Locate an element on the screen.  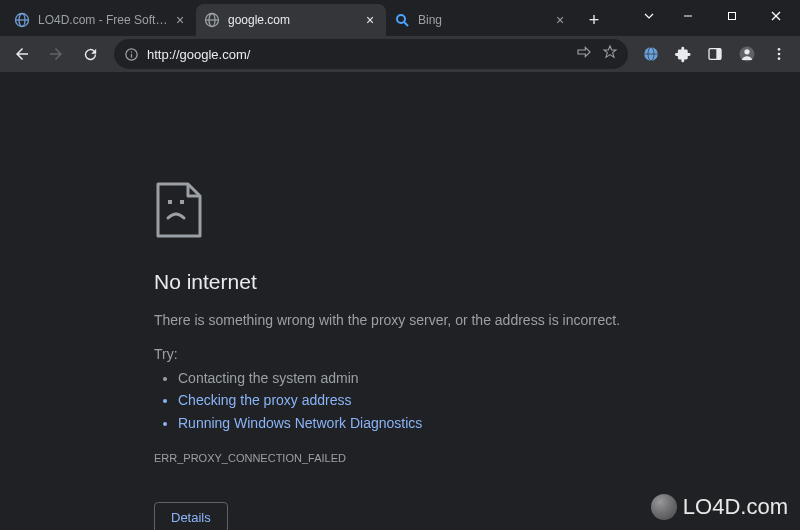
extension-globe-icon is located at coordinates (651, 54).